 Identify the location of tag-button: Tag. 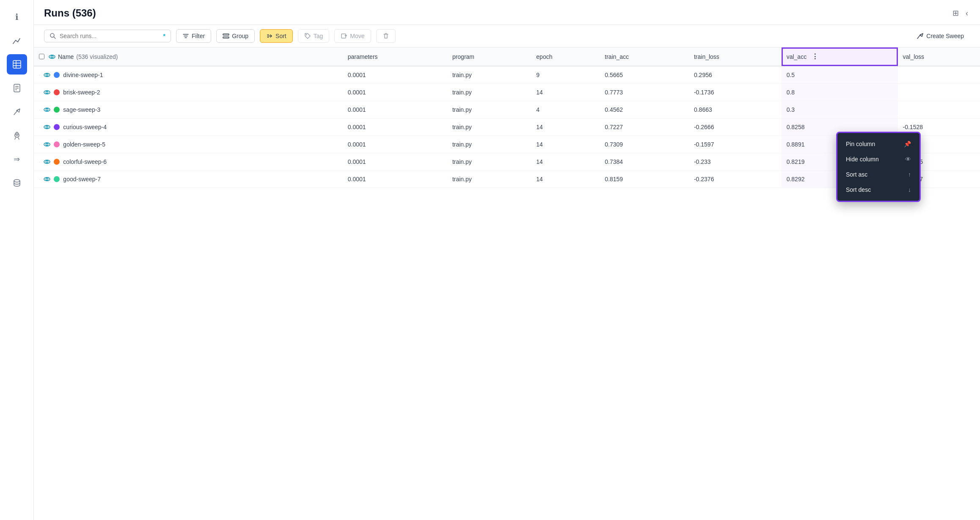
(314, 36).